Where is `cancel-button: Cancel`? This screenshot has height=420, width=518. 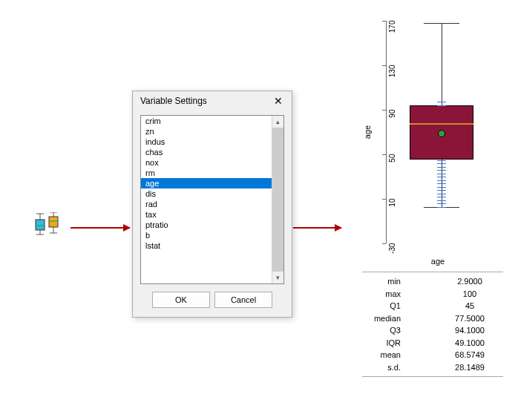 cancel-button: Cancel is located at coordinates (243, 300).